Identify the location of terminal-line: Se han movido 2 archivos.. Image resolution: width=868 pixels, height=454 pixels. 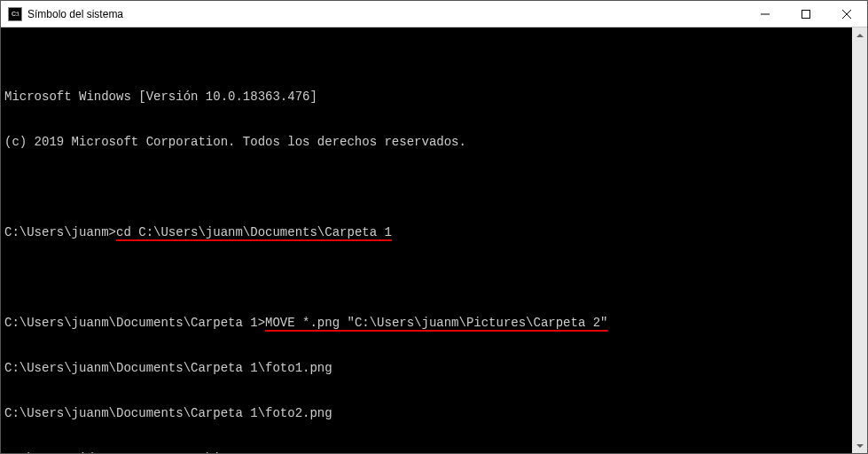
(426, 452).